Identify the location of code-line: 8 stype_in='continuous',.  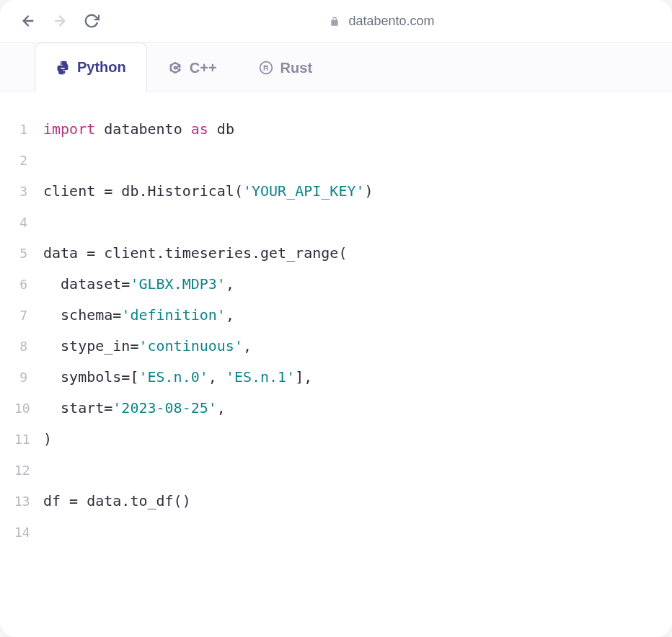
(336, 346).